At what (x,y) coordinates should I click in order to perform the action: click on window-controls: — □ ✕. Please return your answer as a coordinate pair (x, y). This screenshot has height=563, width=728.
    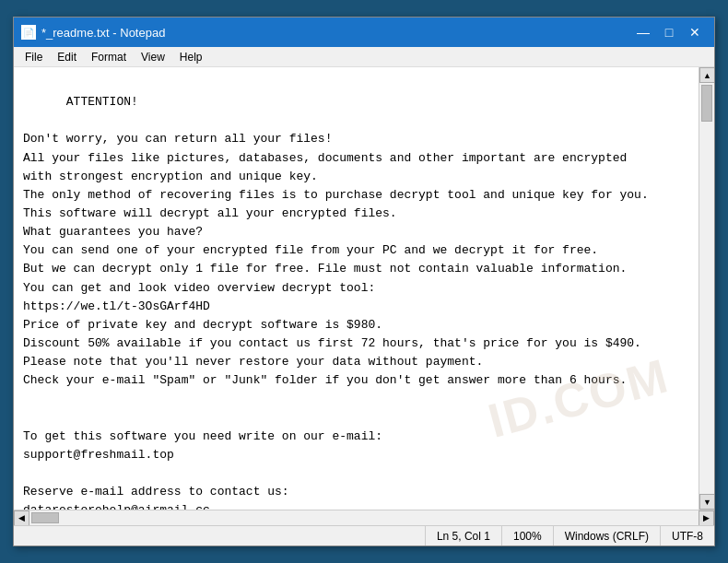
    Looking at the image, I should click on (669, 32).